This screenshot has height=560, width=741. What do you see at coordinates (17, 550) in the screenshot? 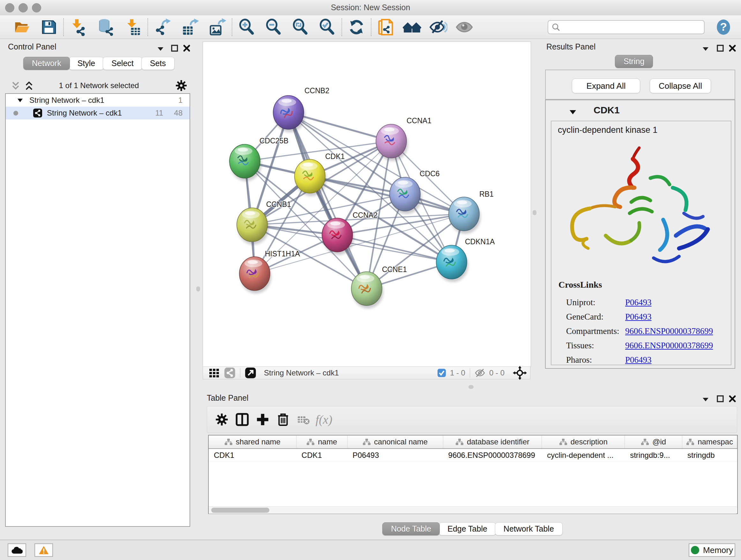
I see `cloud-status-button` at bounding box center [17, 550].